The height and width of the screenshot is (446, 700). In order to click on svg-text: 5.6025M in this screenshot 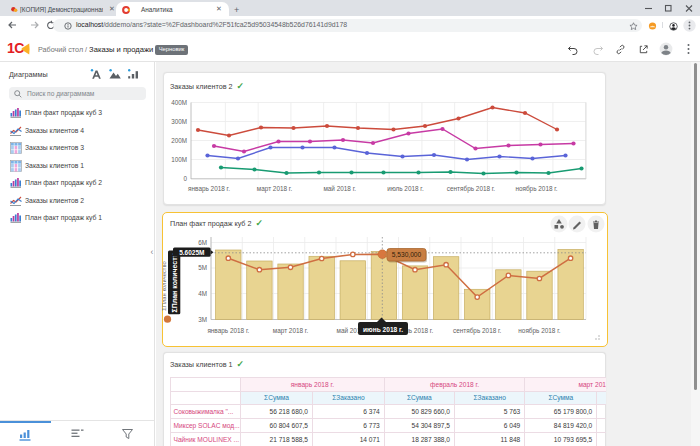, I will do `click(192, 252)`.